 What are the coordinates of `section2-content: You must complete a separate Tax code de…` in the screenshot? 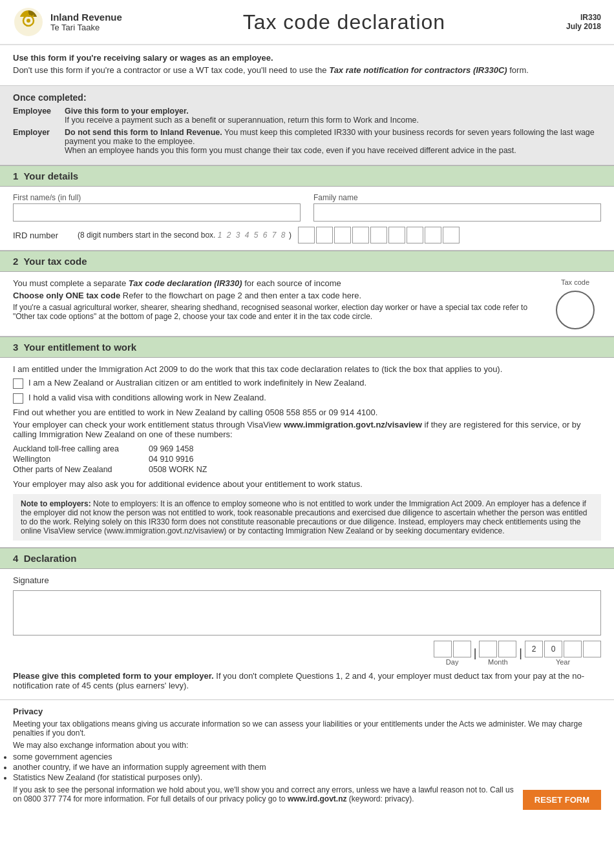 It's located at (307, 304).